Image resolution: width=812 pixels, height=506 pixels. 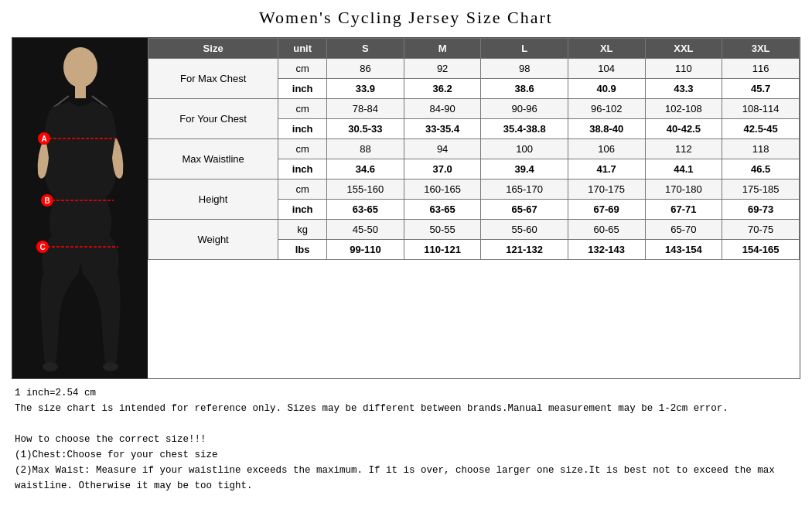 I want to click on note-line-5: (1)Chest:Choose for your chest size, so click(x=406, y=455).